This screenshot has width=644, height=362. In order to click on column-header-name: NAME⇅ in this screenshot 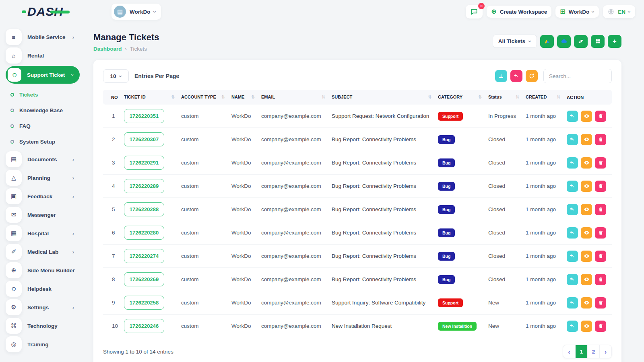, I will do `click(243, 97)`.